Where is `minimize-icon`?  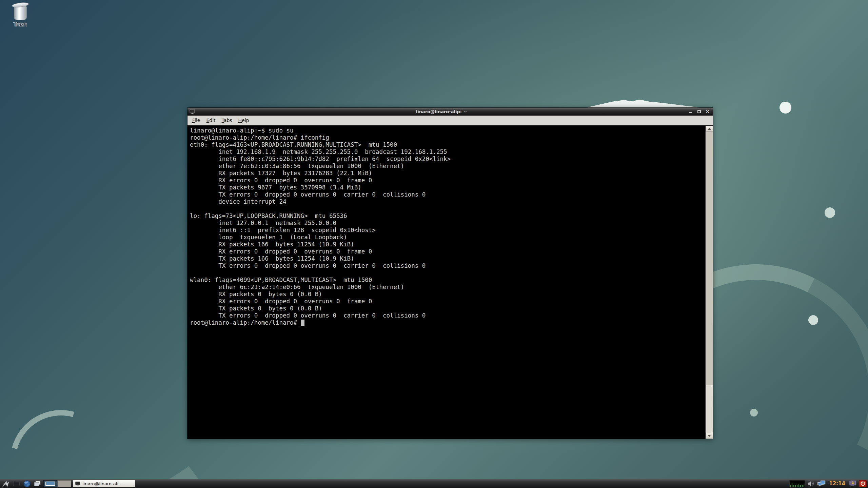 minimize-icon is located at coordinates (690, 113).